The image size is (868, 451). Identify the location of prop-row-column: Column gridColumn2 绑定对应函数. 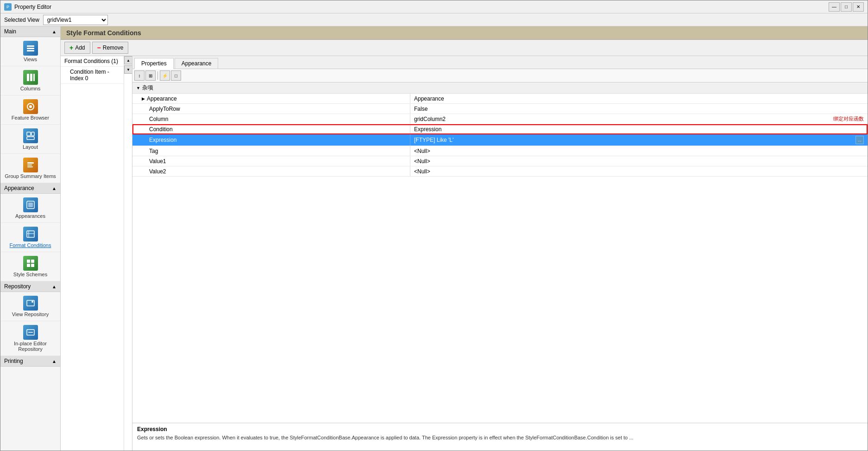
(500, 119).